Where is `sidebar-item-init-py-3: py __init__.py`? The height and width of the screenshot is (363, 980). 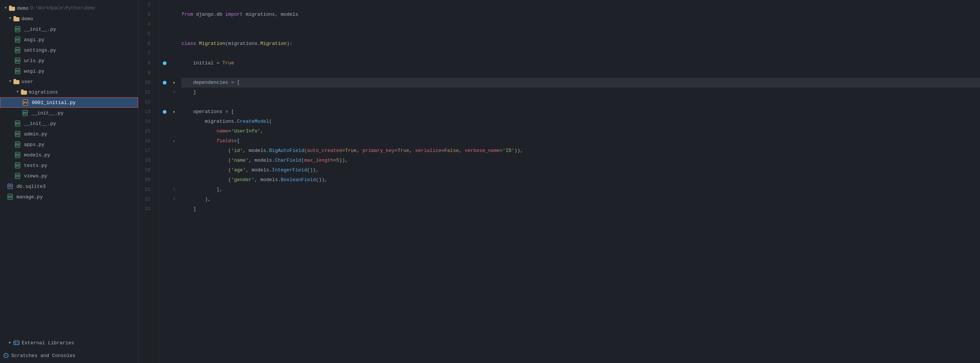 sidebar-item-init-py-3: py __init__.py is located at coordinates (69, 123).